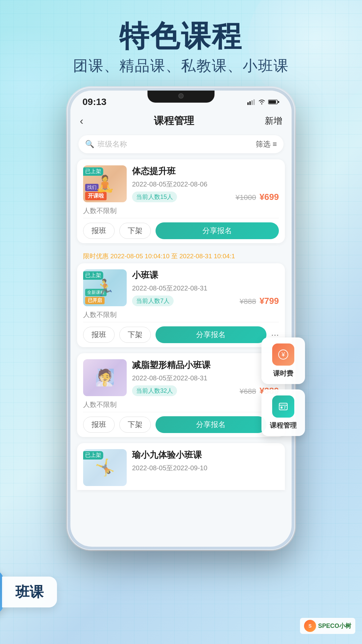 The height and width of the screenshot is (644, 362). Describe the element at coordinates (248, 391) in the screenshot. I see `price-old-3: ¥688` at that location.